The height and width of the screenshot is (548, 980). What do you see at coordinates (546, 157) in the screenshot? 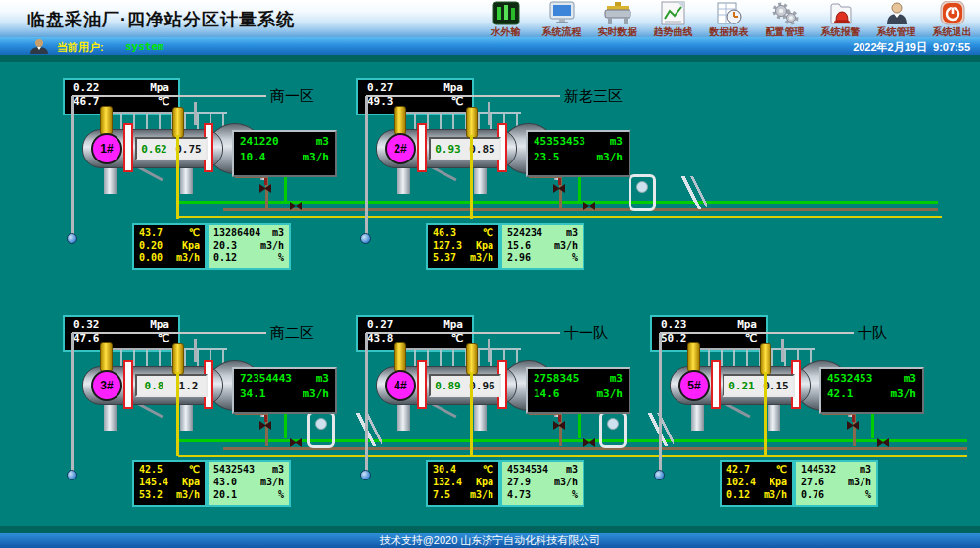
I see `totalizer-rate-value: 23.5` at bounding box center [546, 157].